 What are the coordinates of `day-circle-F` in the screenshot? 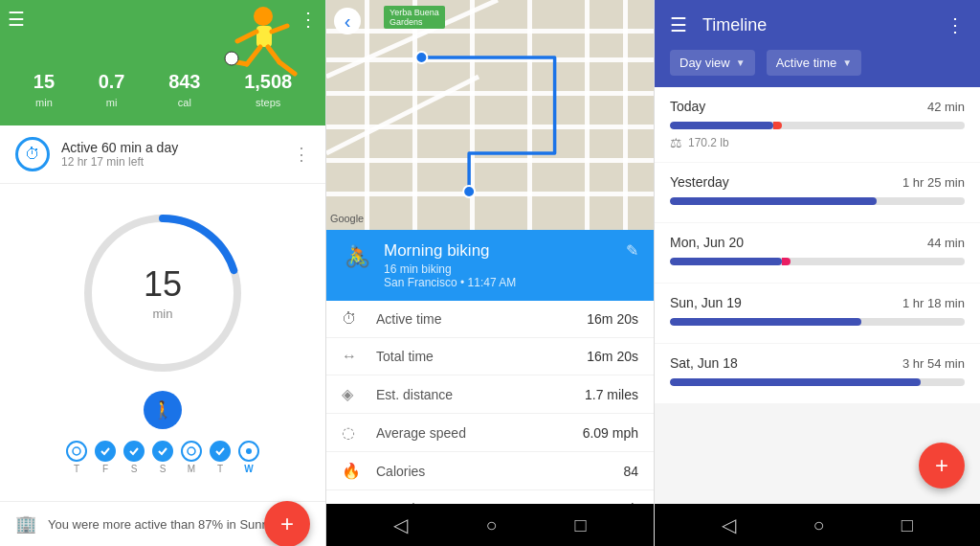 It's located at (105, 451).